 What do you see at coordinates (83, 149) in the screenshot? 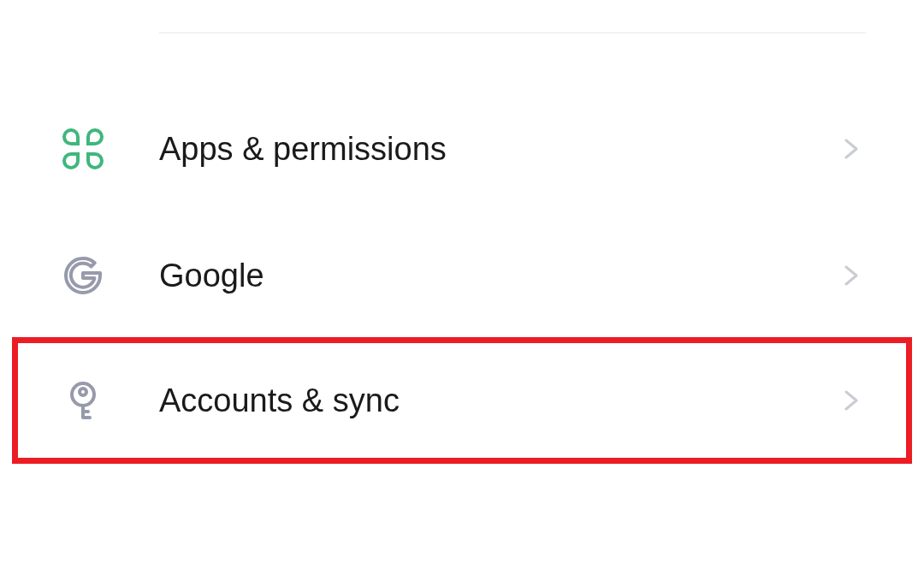
I see `apps-clover-icon` at bounding box center [83, 149].